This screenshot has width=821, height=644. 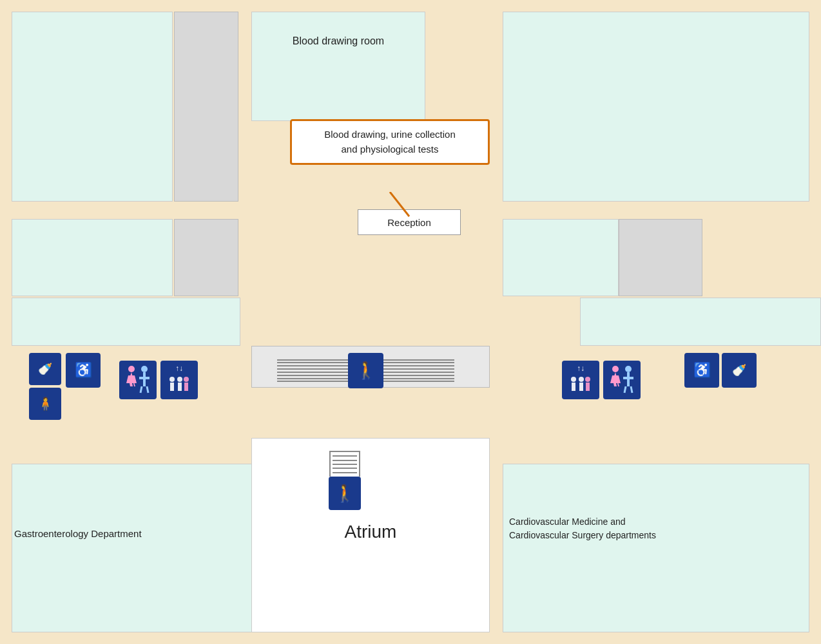 I want to click on tooltip-arrow, so click(x=409, y=205).